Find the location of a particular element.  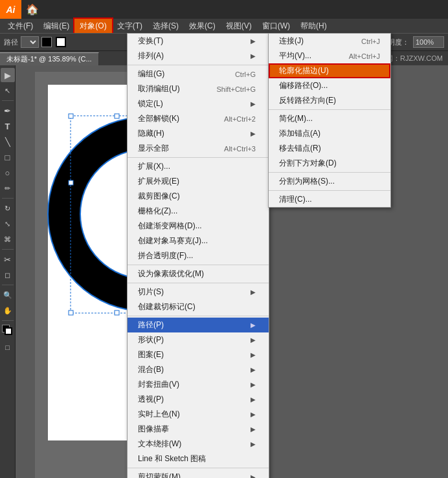

submenu-join: 连接(J) Ctrl+J is located at coordinates (330, 41).